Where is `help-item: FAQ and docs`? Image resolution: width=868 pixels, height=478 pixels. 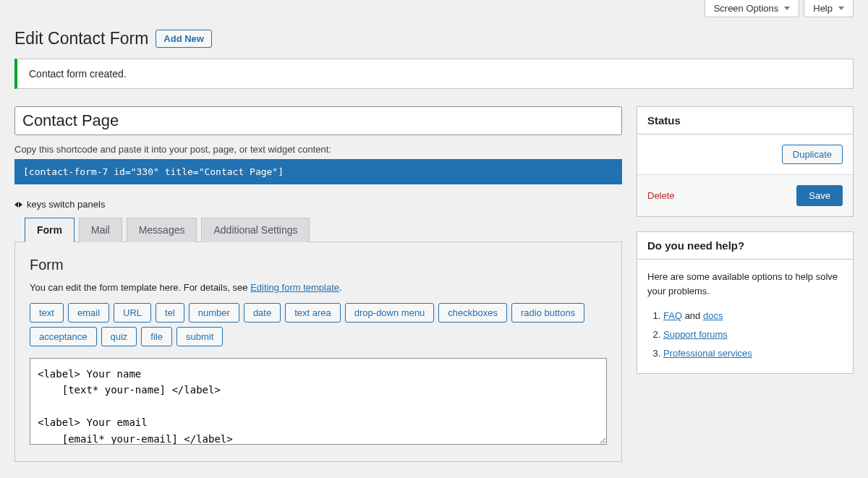
help-item: FAQ and docs is located at coordinates (753, 316).